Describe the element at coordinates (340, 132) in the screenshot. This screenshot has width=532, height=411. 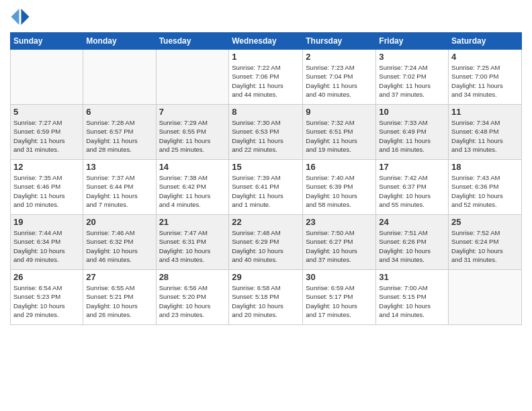
I see `calendar-day: 9Sunrise: 7:32 AMSunset: 6:51 PMDaylight…` at that location.